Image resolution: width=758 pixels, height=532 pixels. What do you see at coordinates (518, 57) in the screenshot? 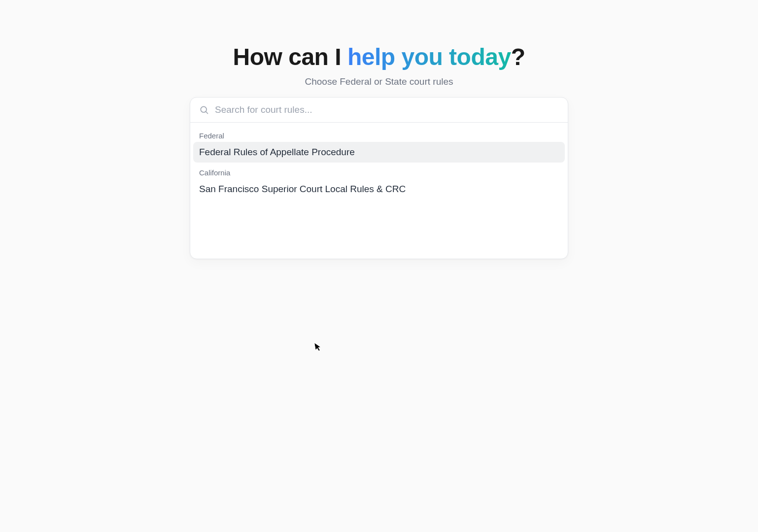
I see `heading-suffix: ?` at bounding box center [518, 57].